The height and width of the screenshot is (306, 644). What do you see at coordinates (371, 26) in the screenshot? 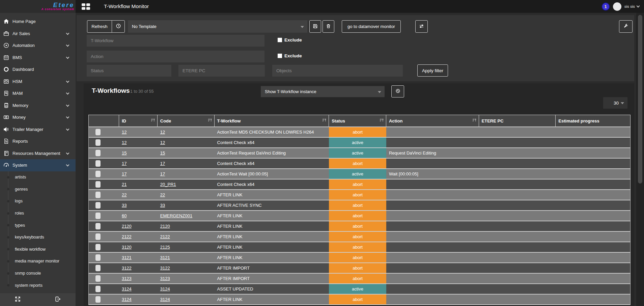
I see `datamover-monitor-button: go to datamover monitor` at bounding box center [371, 26].